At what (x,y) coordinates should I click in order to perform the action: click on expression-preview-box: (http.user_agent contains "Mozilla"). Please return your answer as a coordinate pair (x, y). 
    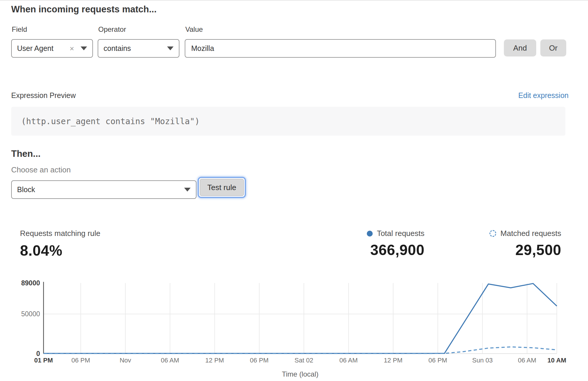
    Looking at the image, I should click on (288, 121).